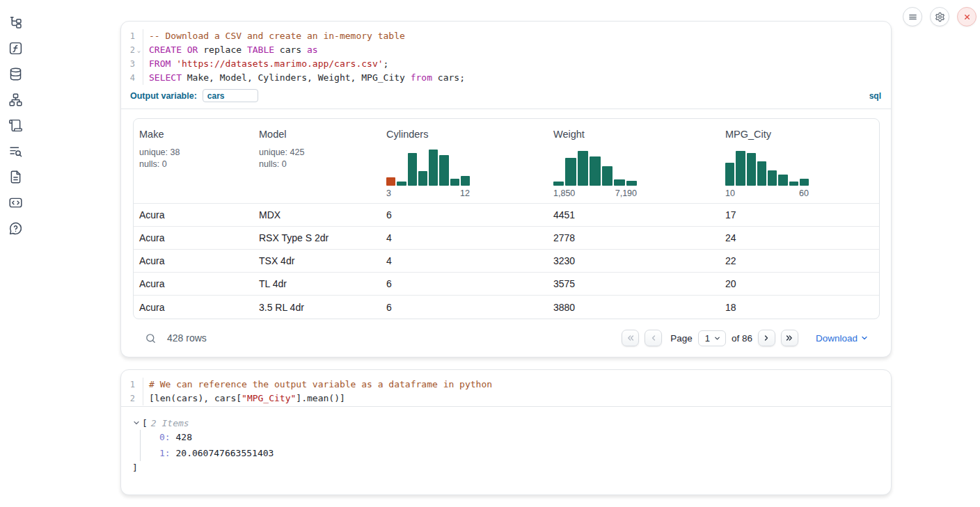  I want to click on first-page-button, so click(631, 338).